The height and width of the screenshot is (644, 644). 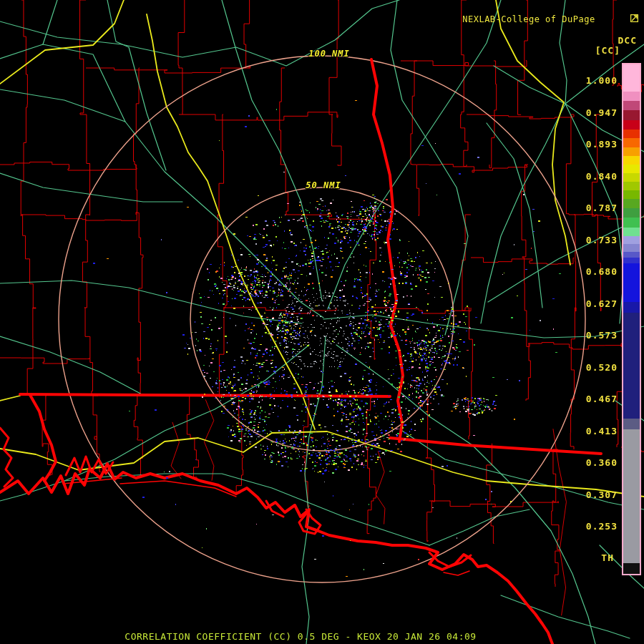 What do you see at coordinates (595, 399) in the screenshot?
I see `colorbar-tick-label: 0.467` at bounding box center [595, 399].